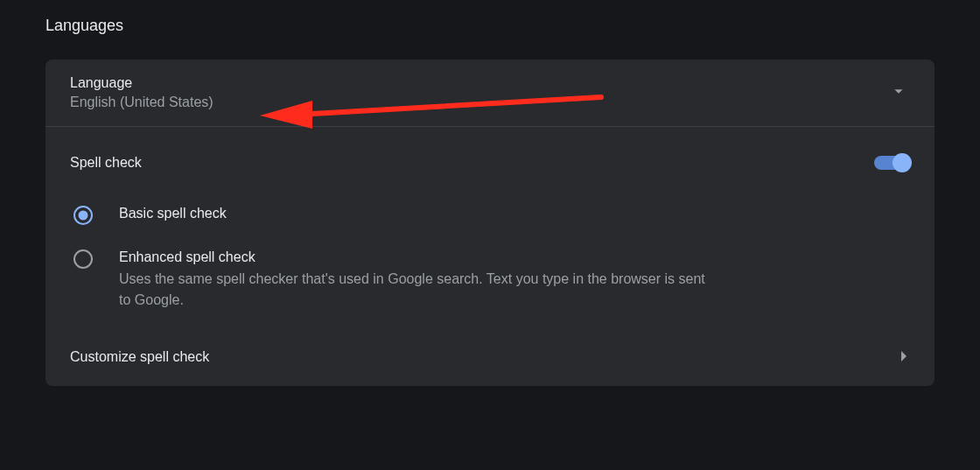 This screenshot has height=470, width=980. I want to click on spell-check-label: Spell check, so click(106, 163).